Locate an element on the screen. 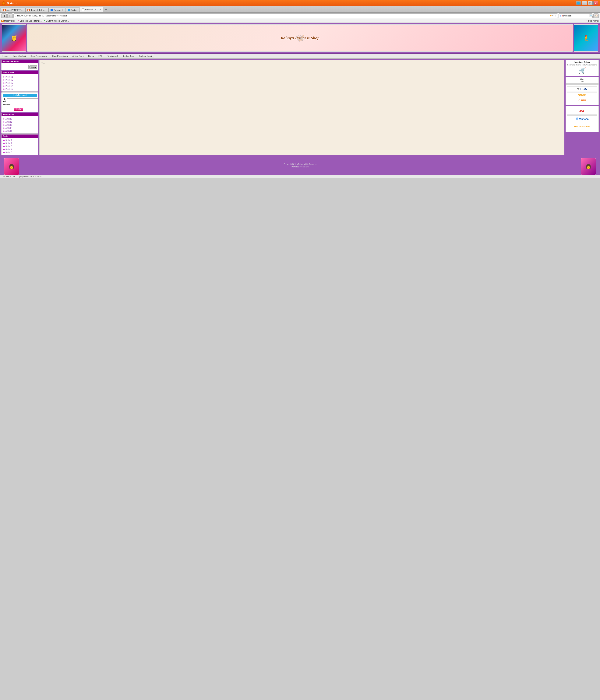 The height and width of the screenshot is (700, 600). nav-kontak-kami: Kontak Kami is located at coordinates (128, 56).